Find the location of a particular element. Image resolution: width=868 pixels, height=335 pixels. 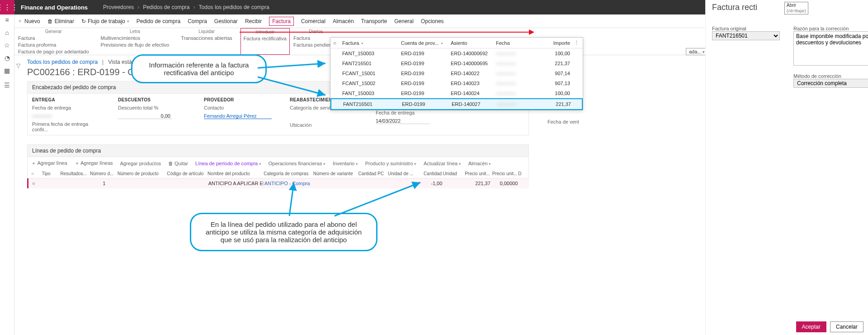

cell-purchase-category: ANTICIPO - Compra is located at coordinates (288, 183).